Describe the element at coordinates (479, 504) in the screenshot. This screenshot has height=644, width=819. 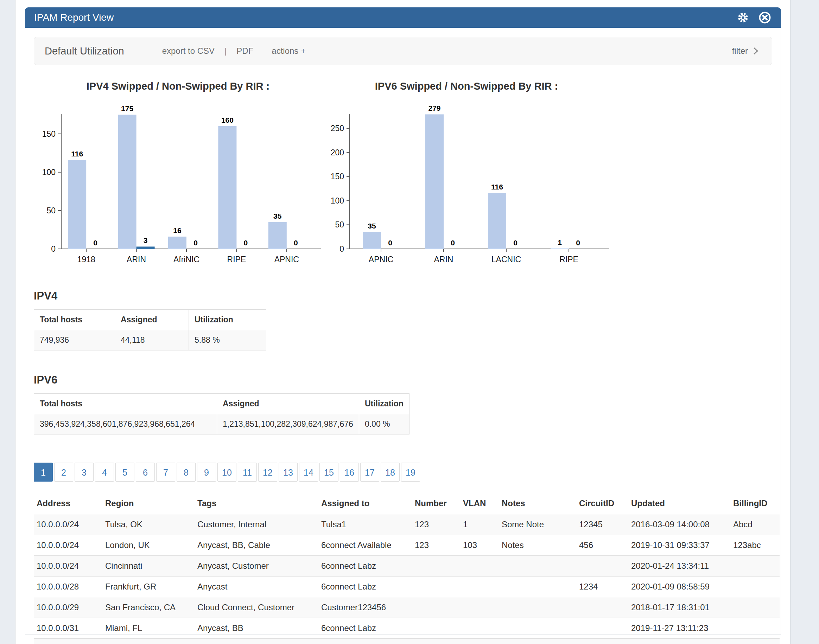
I see `records-column-header: VLAN` at that location.